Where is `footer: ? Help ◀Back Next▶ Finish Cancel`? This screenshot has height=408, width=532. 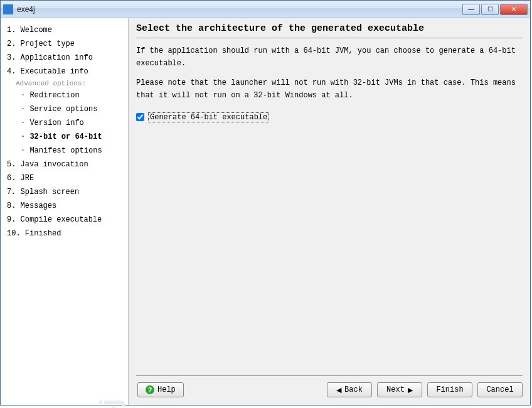 footer: ? Help ◀Back Next▶ Finish Cancel is located at coordinates (329, 390).